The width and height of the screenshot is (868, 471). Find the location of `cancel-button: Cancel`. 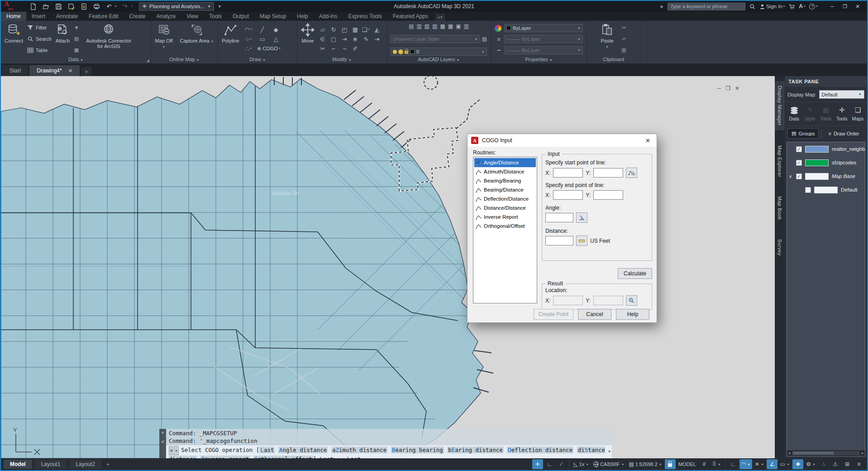

cancel-button: Cancel is located at coordinates (595, 314).